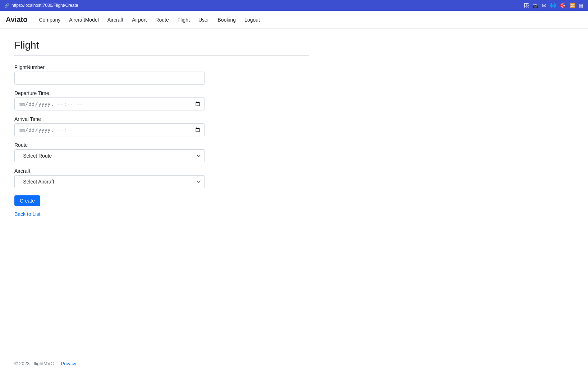  What do you see at coordinates (110, 78) in the screenshot?
I see `flight-number-input` at bounding box center [110, 78].